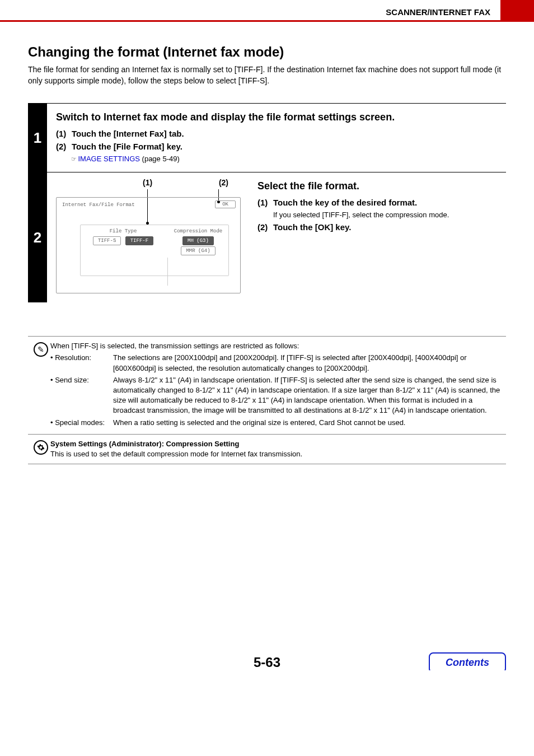  Describe the element at coordinates (41, 349) in the screenshot. I see `note-icon: ✎` at that location.